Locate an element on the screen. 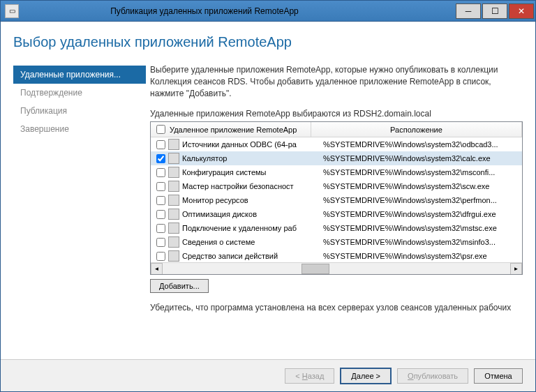 The image size is (536, 392). add-button: Добавить... is located at coordinates (179, 286).